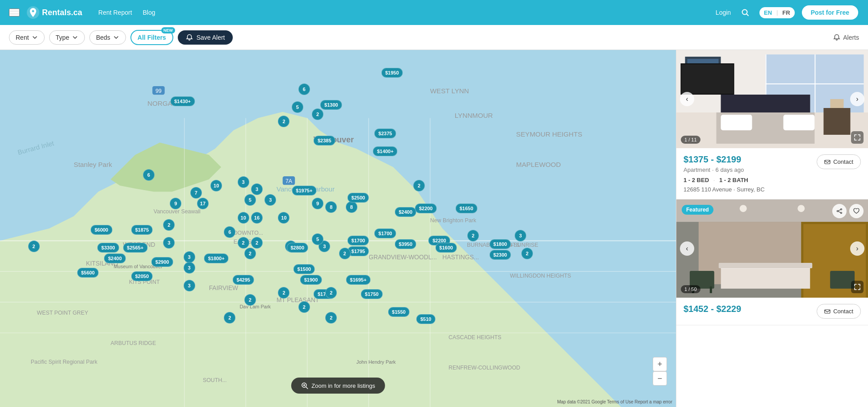 Image resolution: width=868 pixels, height=407 pixels. What do you see at coordinates (500, 244) in the screenshot?
I see `map-marker-m63: $1800` at bounding box center [500, 244].